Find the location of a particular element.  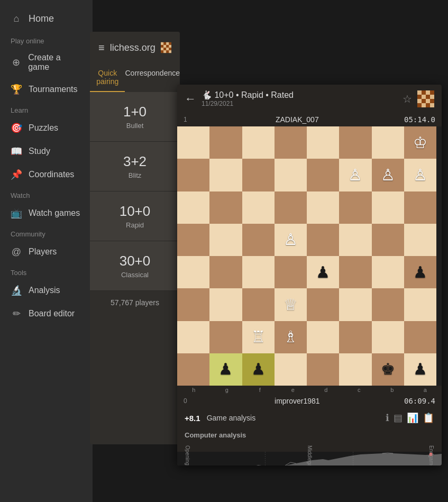

sidebar-item-study: 📖 Study is located at coordinates (47, 151).